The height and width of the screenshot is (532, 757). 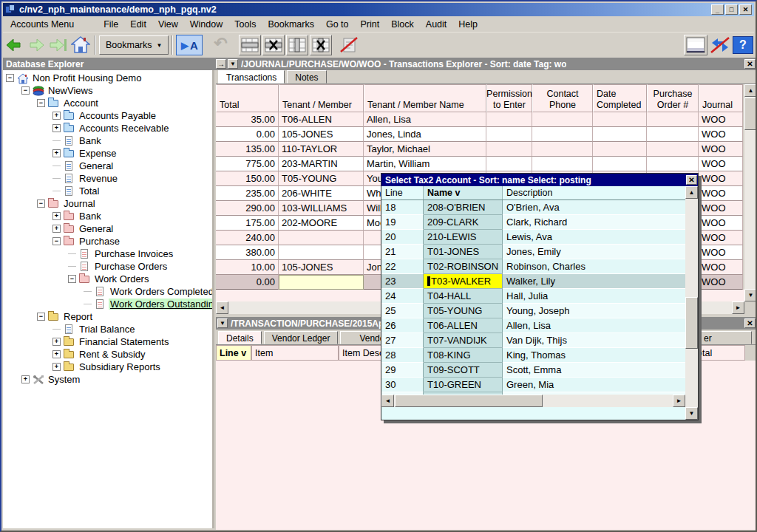 What do you see at coordinates (321, 98) in the screenshot?
I see `column-header-tenant-member: Tenant / Member` at bounding box center [321, 98].